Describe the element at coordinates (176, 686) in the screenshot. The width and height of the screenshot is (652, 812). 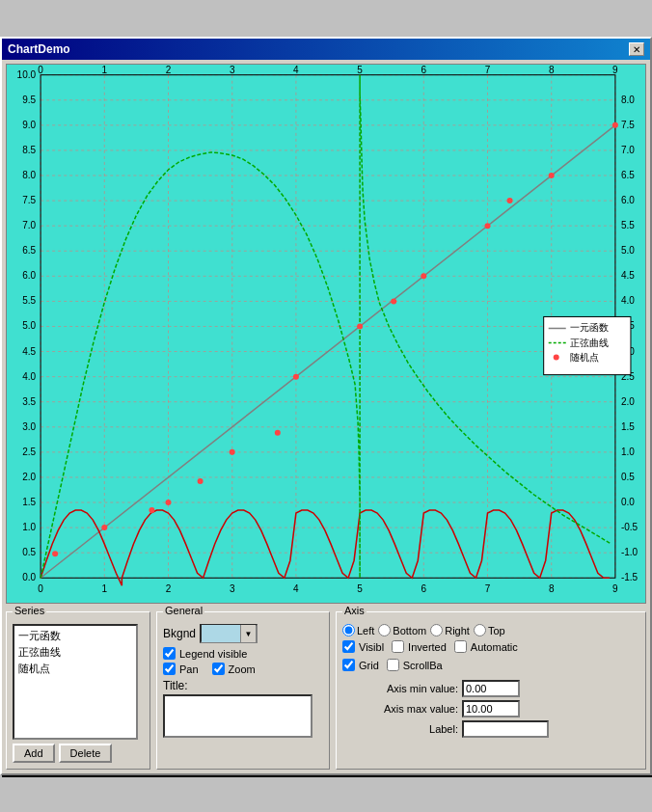
I see `title-label: Title:` at that location.